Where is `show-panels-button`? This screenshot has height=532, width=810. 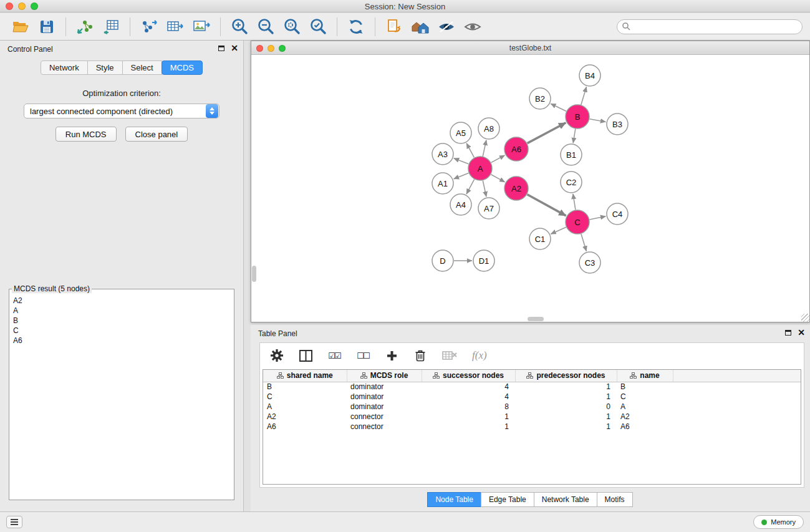 show-panels-button is located at coordinates (14, 522).